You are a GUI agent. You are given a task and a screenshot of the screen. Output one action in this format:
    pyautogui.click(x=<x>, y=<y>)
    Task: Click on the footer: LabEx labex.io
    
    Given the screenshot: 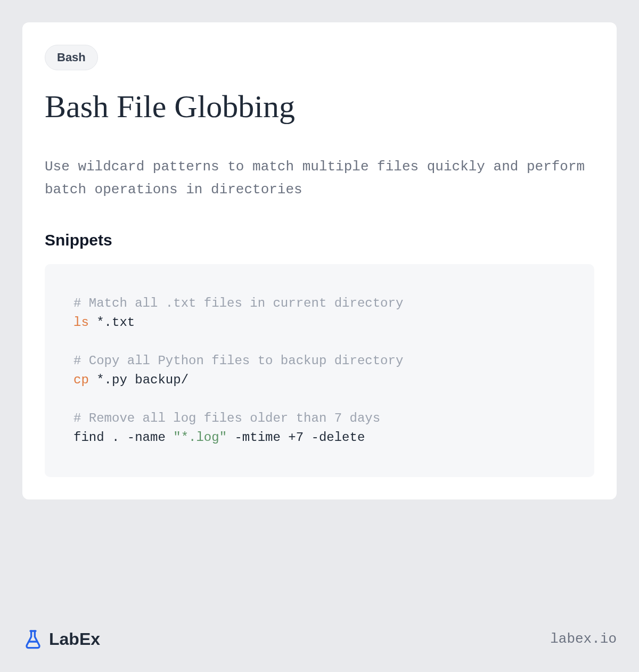 What is the action you would take?
    pyautogui.click(x=320, y=650)
    